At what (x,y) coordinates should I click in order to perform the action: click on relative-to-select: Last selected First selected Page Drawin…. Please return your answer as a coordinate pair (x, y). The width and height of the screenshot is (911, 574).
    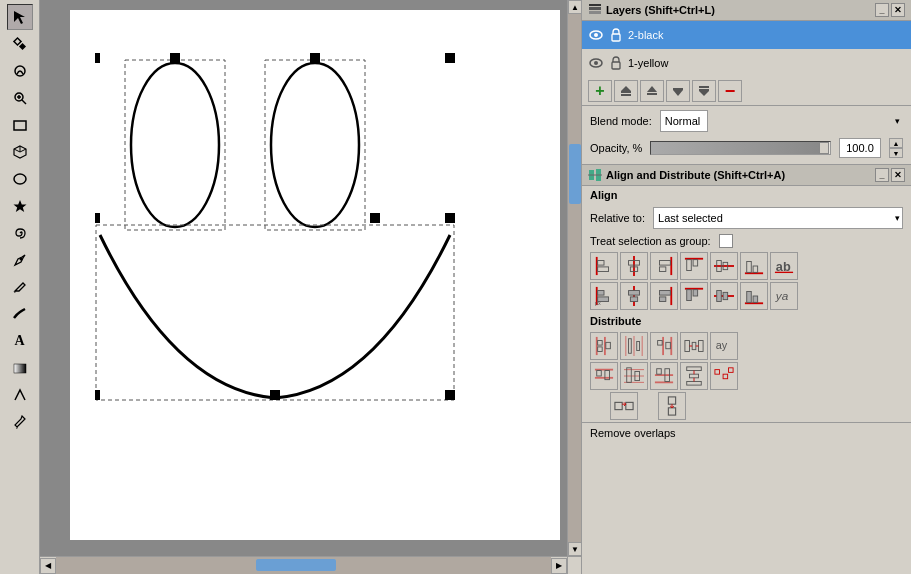
    Looking at the image, I should click on (778, 218).